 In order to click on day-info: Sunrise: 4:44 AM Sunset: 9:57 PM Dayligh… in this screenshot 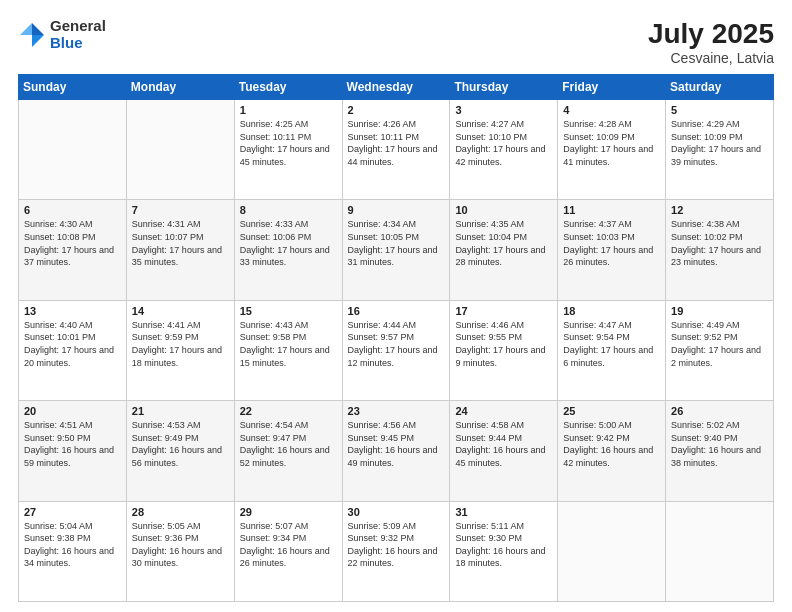, I will do `click(396, 344)`.